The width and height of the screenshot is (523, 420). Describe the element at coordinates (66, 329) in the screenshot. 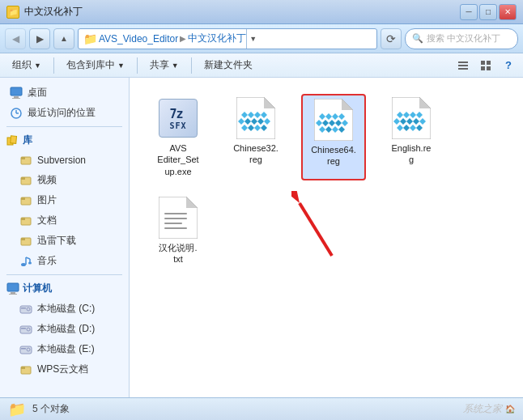

I see `disk-d-label: 本地磁盘 (D:)` at that location.